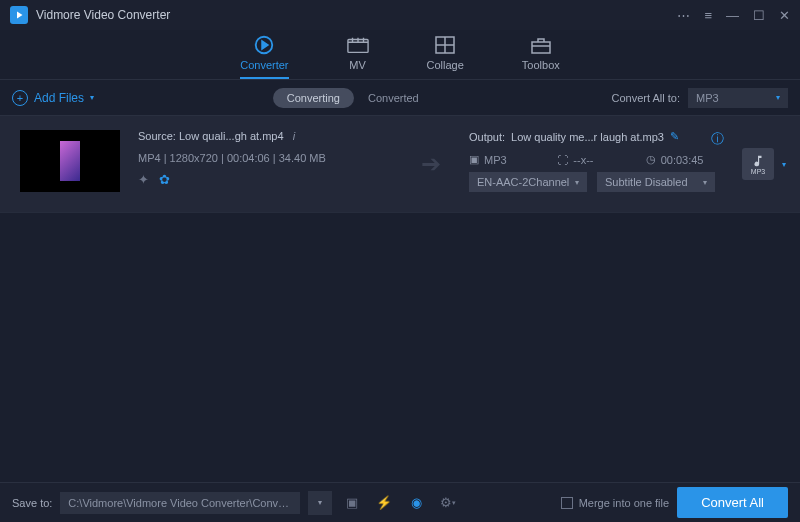  Describe the element at coordinates (588, 137) in the screenshot. I see `output-filename: Low quality me...r laugh at.mp3` at that location.